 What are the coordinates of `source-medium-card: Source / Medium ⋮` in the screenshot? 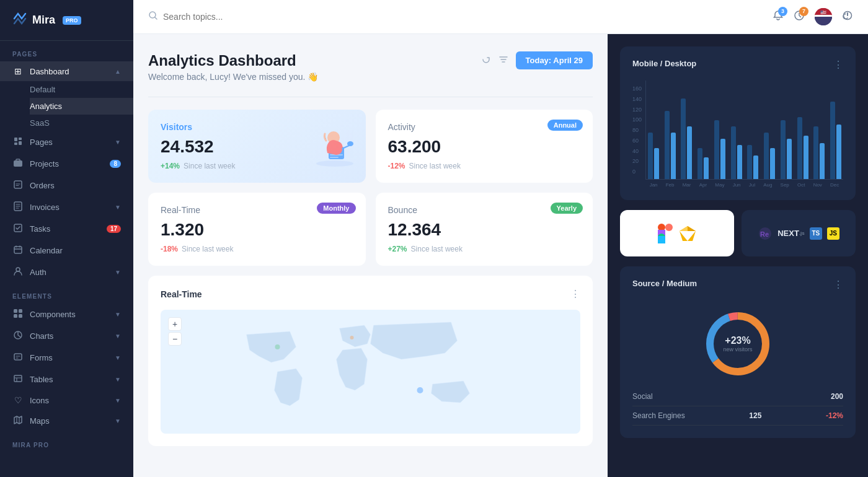 It's located at (738, 352).